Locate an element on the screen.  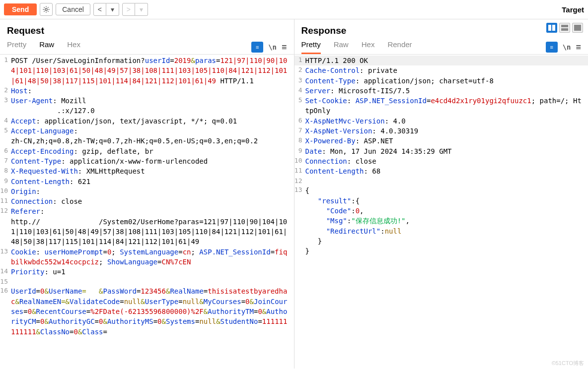
view-single-button is located at coordinates (578, 28).